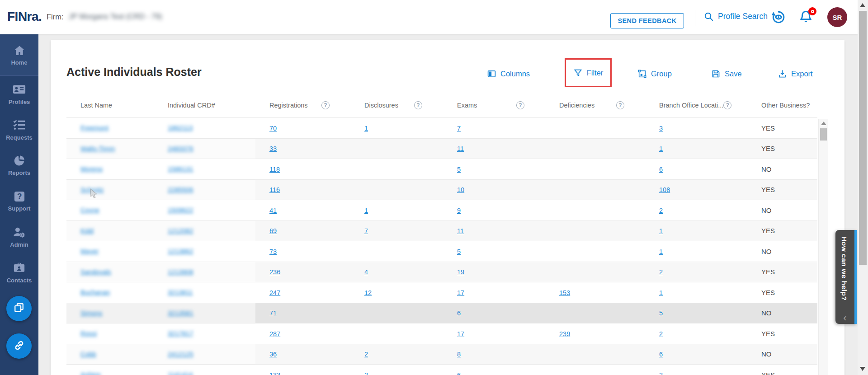 The image size is (868, 375). What do you see at coordinates (696, 105) in the screenshot?
I see `column-header-branch: Branch Office Locati...?` at bounding box center [696, 105].